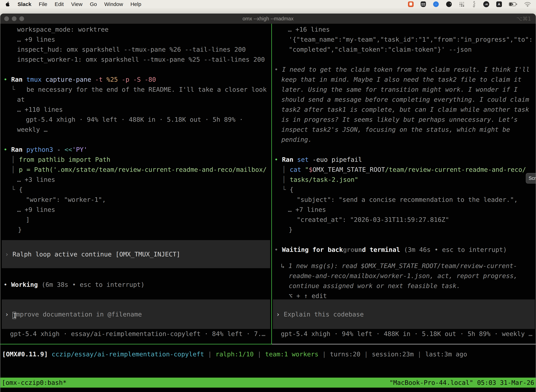 The height and width of the screenshot is (392, 536). I want to click on menu-item-go: Go, so click(93, 4).